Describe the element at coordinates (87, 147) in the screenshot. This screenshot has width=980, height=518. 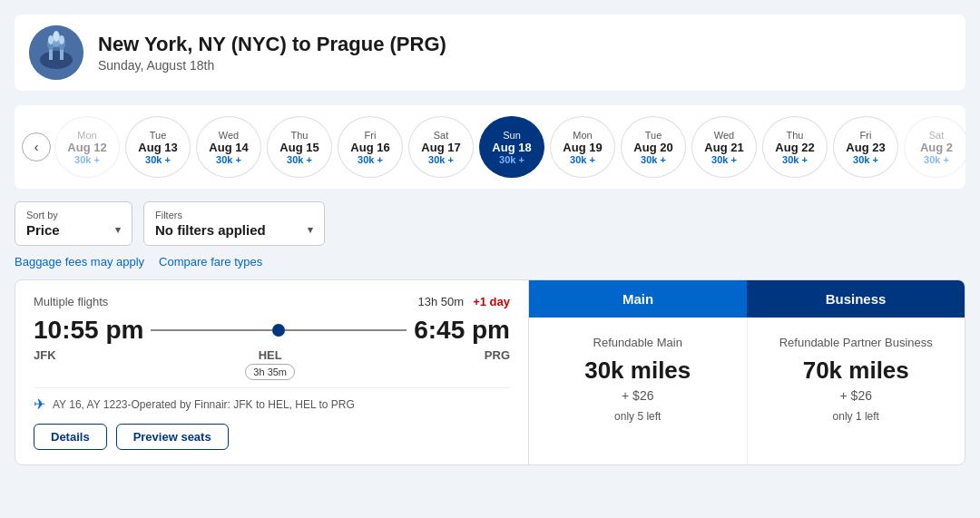
I see `date-item-0: Mon Aug 12 30k +` at that location.